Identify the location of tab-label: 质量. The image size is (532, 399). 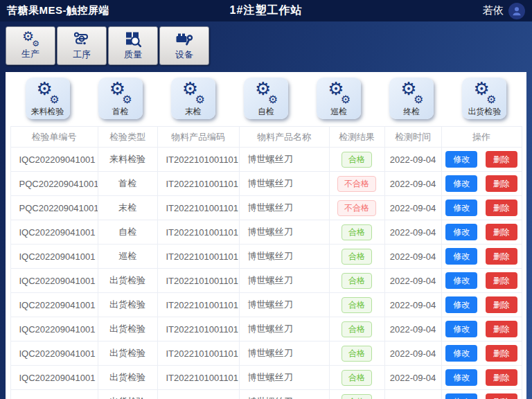
(133, 55).